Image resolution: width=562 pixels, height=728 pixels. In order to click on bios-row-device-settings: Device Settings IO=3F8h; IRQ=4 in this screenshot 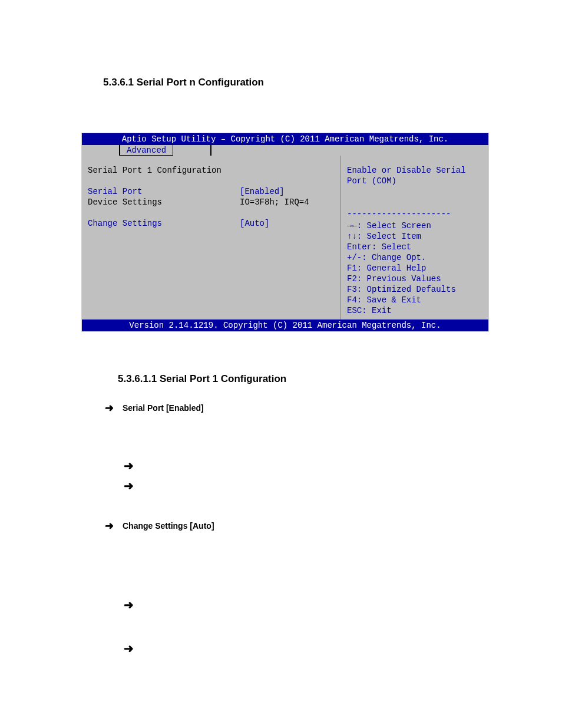, I will do `click(211, 202)`.